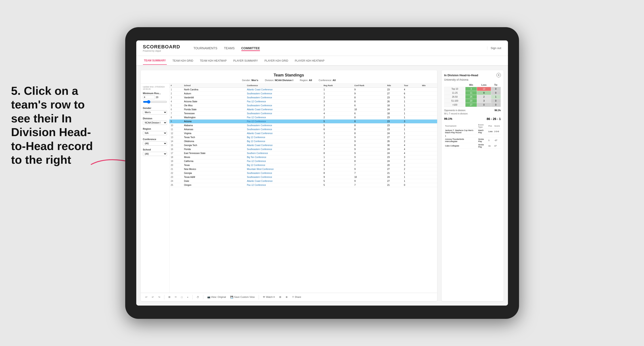 This screenshot has width=644, height=346. Describe the element at coordinates (394, 157) in the screenshot. I see `rds-18: 23` at that location.